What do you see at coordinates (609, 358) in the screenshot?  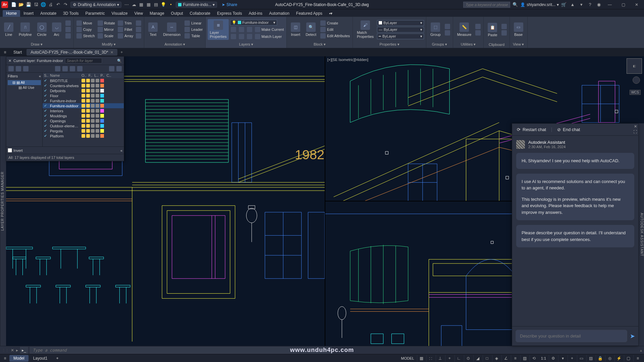 I see `isolate-icon: ◎` at bounding box center [609, 358].